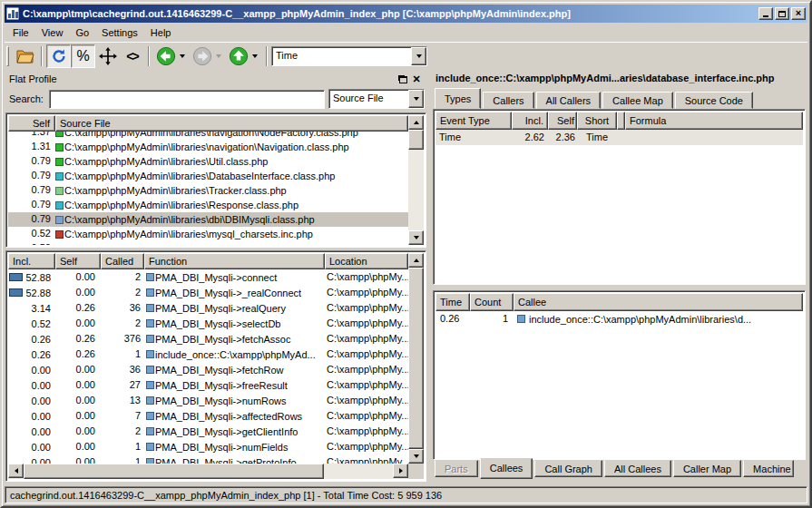 This screenshot has width=812, height=508. What do you see at coordinates (209, 308) in the screenshot?
I see `function-row: 3.14 0.26 36 PMA_DBI_Mysqli->realQuery C…` at bounding box center [209, 308].